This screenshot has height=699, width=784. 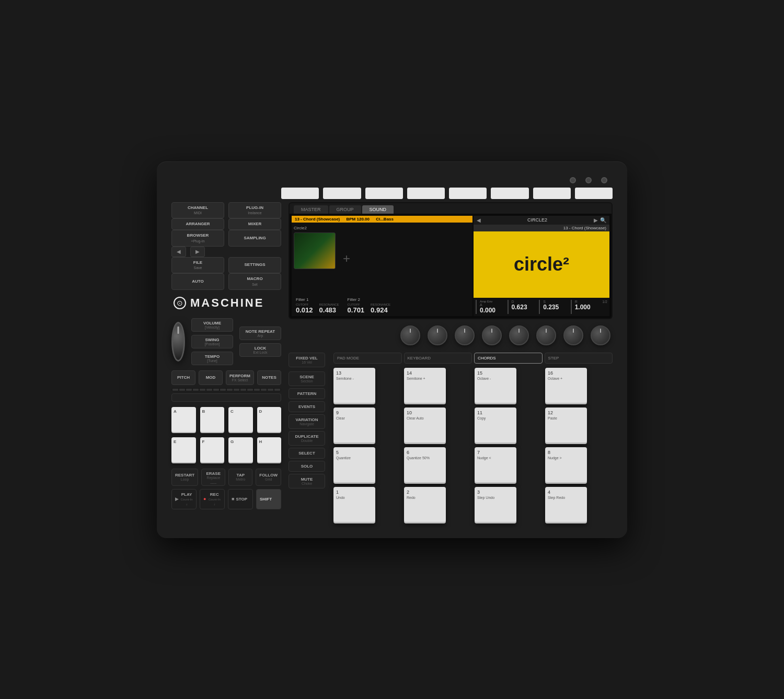 What do you see at coordinates (495, 465) in the screenshot?
I see `pad-7: 7 Nudge <` at bounding box center [495, 465].